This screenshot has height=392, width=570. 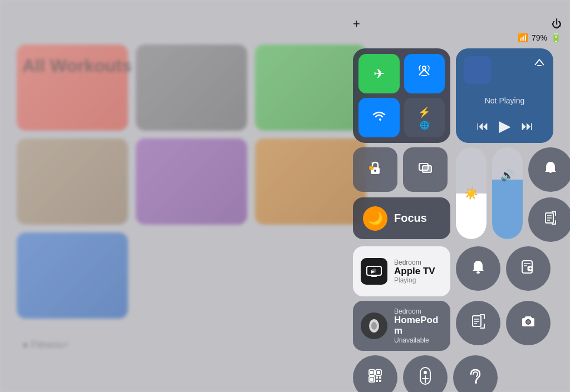 What do you see at coordinates (505, 126) in the screenshot?
I see `play-pause-button: ▶` at bounding box center [505, 126].